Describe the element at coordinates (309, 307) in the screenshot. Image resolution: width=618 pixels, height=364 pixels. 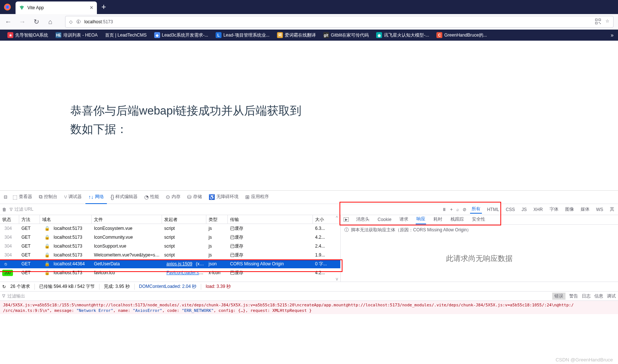
I see `console-output: J84/5X5X.js:v=a5b55c18:/155:5\nmount@htt…` at that location.